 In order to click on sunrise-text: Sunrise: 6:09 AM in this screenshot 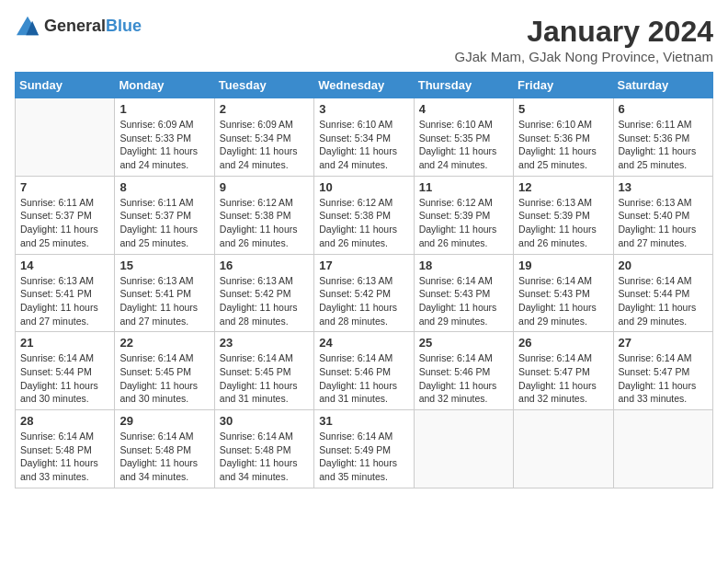, I will do `click(164, 125)`.